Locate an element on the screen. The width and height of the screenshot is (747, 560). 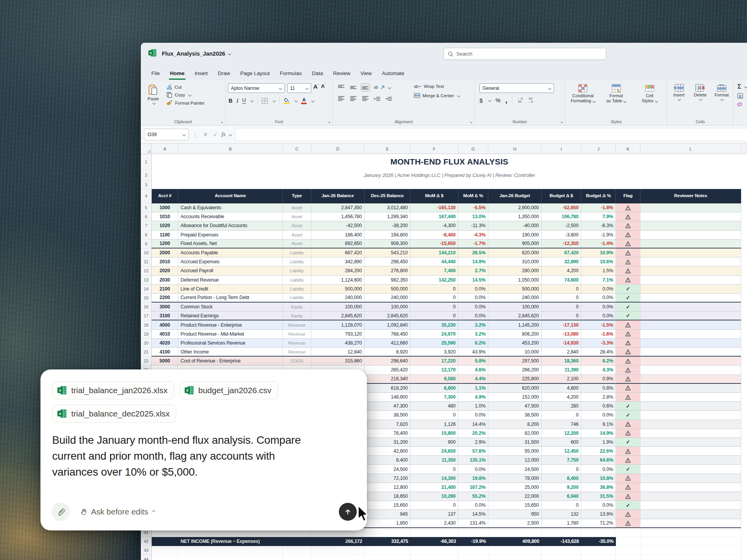
sheet-cell: 1,780 is located at coordinates (561, 523).